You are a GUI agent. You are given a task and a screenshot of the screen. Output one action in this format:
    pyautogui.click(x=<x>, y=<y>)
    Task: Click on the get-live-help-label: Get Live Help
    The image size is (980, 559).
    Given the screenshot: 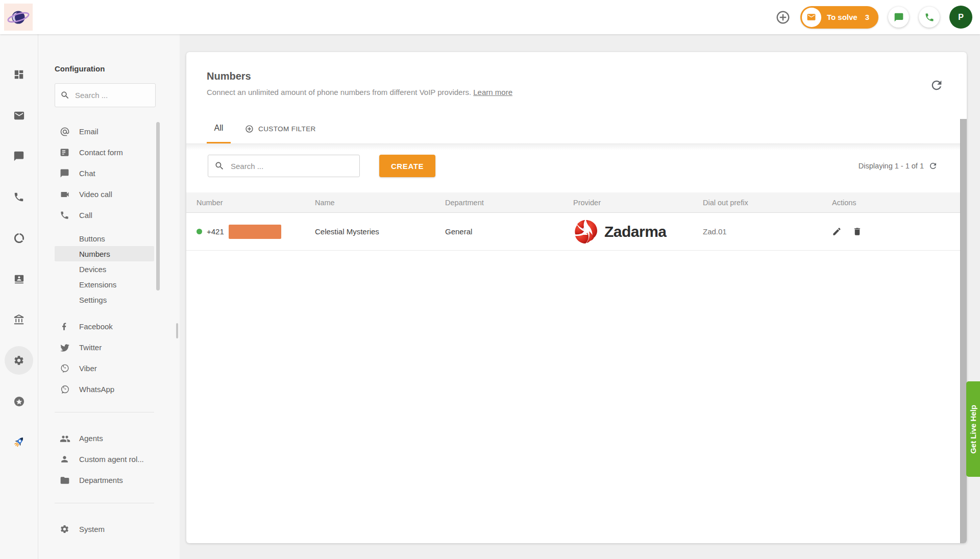 What is the action you would take?
    pyautogui.click(x=973, y=429)
    